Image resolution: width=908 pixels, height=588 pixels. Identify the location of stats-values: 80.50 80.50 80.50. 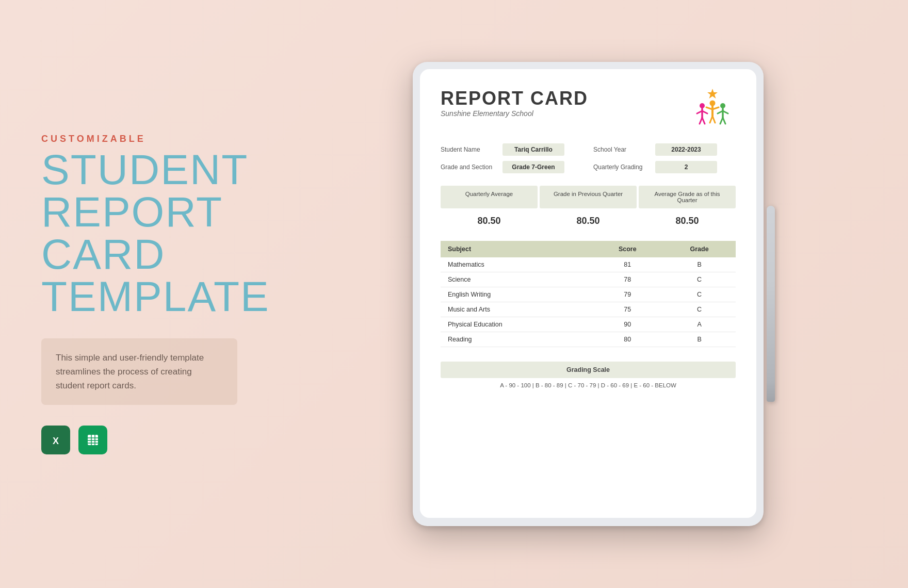
(588, 221).